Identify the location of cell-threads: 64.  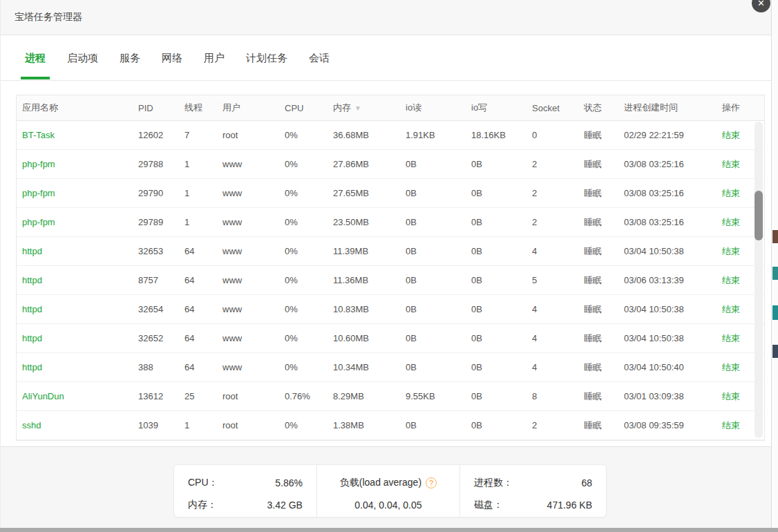
(203, 368).